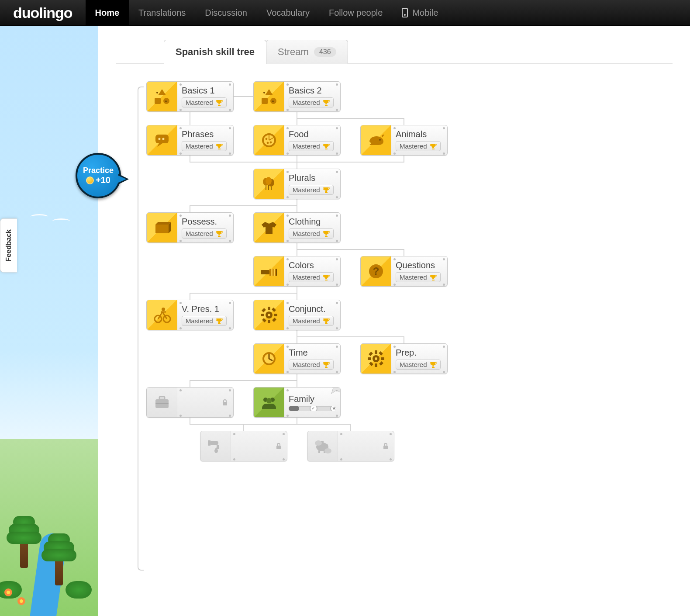 The width and height of the screenshot is (690, 616). I want to click on pointer-icon, so click(124, 179).